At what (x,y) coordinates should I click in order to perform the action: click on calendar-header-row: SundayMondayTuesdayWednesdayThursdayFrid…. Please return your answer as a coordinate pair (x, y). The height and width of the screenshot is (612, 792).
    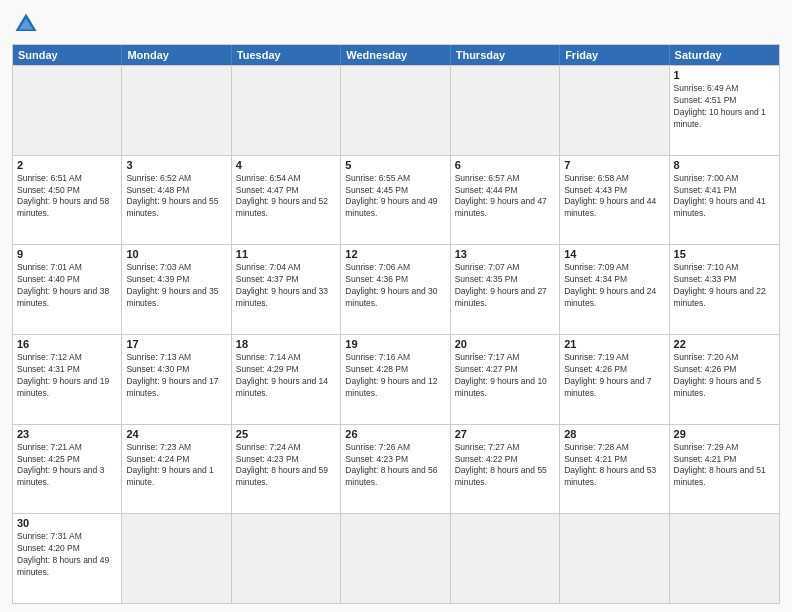
    Looking at the image, I should click on (396, 55).